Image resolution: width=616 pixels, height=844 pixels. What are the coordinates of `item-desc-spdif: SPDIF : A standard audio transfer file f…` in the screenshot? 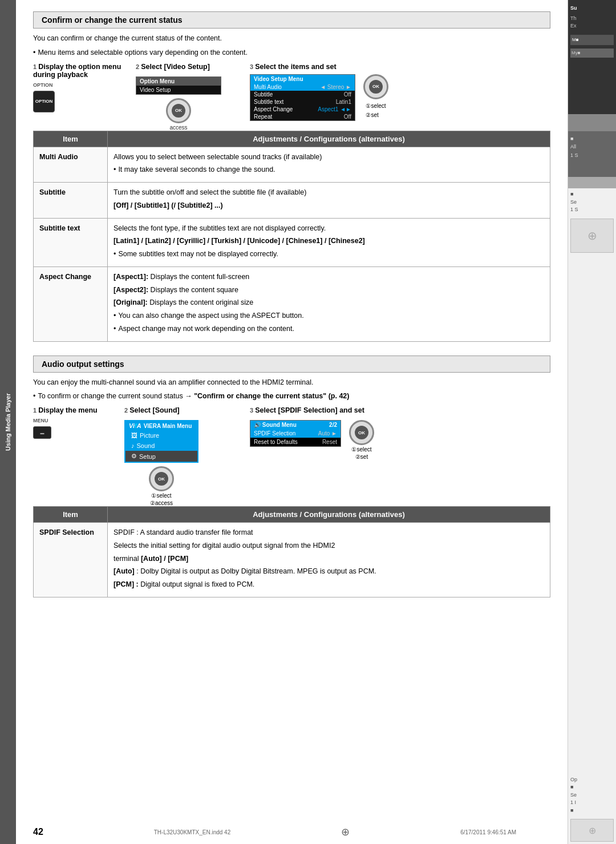 It's located at (329, 560).